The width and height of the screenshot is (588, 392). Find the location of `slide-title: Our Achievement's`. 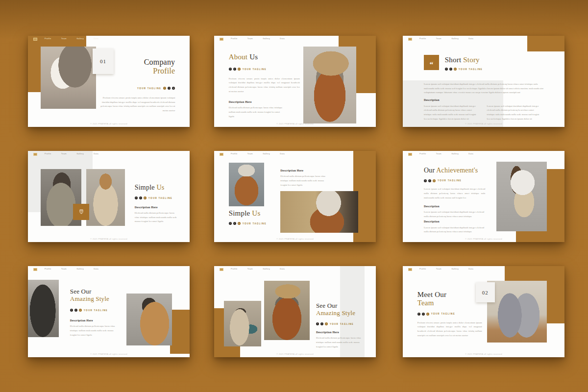

slide-title: Our Achievement's is located at coordinates (451, 171).